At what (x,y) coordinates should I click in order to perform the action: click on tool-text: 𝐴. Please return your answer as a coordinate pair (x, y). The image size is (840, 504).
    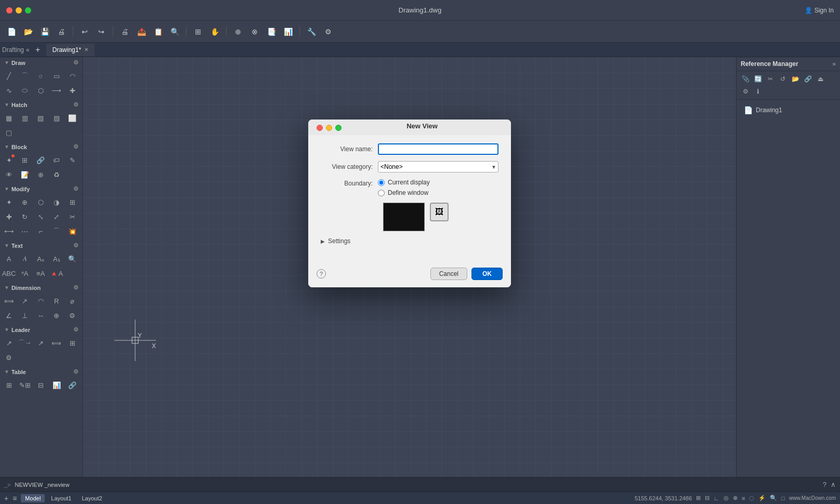
    Looking at the image, I should click on (25, 259).